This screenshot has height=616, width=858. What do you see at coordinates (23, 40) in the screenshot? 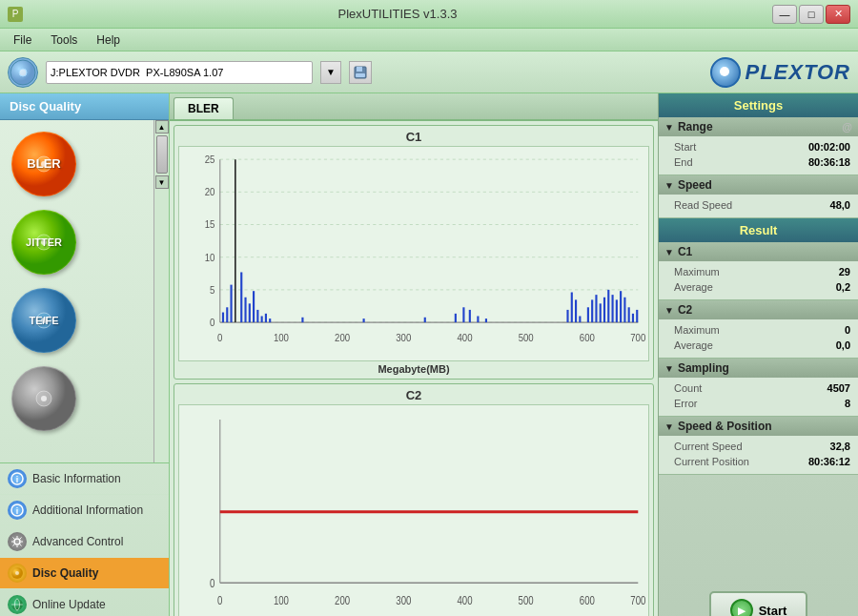
I see `menu-file: File` at bounding box center [23, 40].